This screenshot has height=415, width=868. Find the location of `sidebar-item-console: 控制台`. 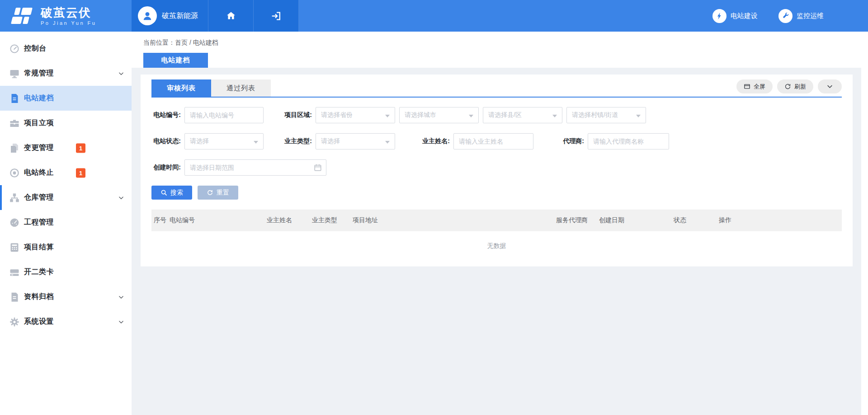

sidebar-item-console: 控制台 is located at coordinates (66, 49).